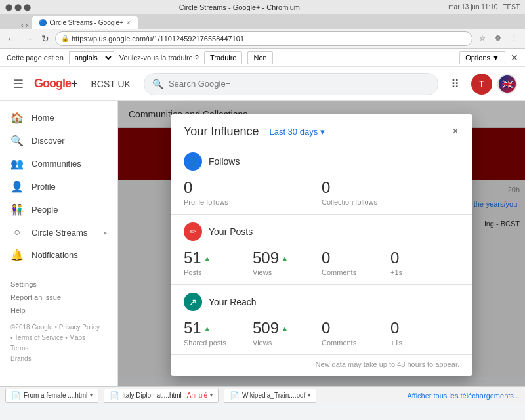  What do you see at coordinates (193, 258) in the screenshot?
I see `posts-count-value: 51` at bounding box center [193, 258].